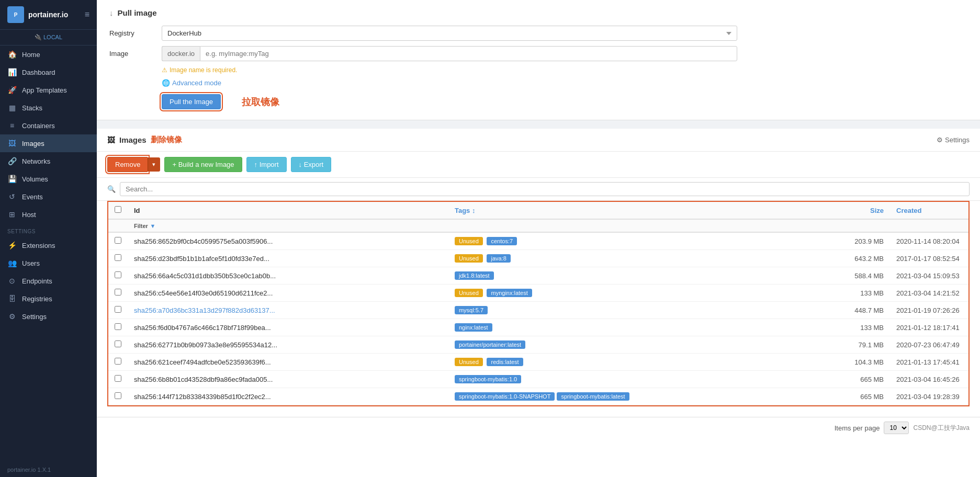 The height and width of the screenshot is (477, 980). What do you see at coordinates (166, 140) in the screenshot?
I see `images-annotation: 删除镜像` at bounding box center [166, 140].